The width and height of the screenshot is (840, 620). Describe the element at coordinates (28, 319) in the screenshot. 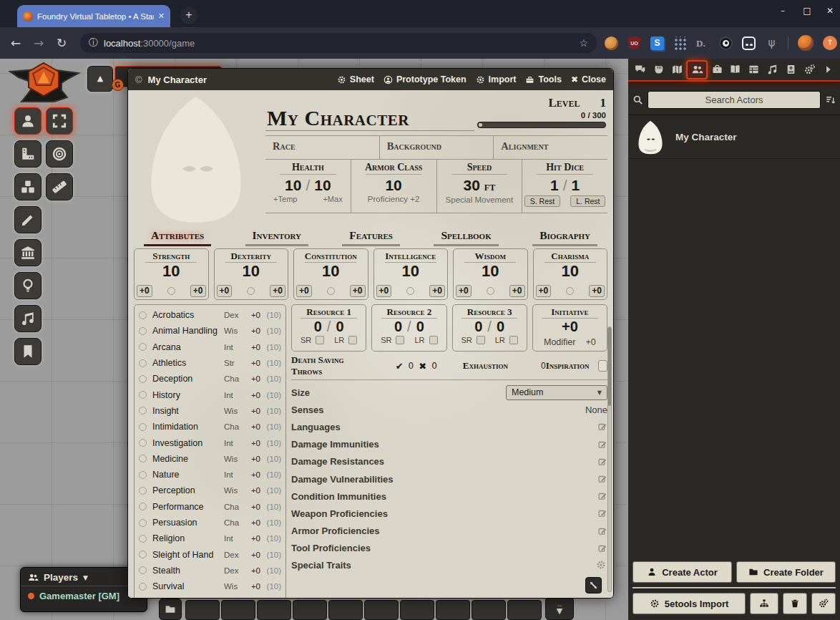

I see `sound-controls-button` at that location.